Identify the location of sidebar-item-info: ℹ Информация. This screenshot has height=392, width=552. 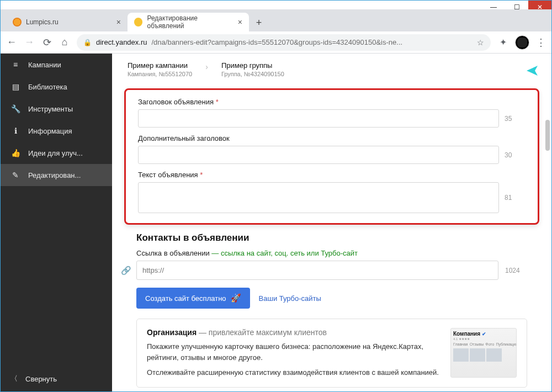
(56, 131).